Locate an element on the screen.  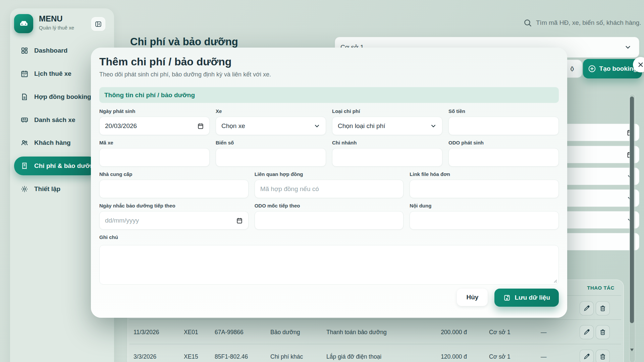
sidebar-item-label: Danh sách xe is located at coordinates (55, 120).